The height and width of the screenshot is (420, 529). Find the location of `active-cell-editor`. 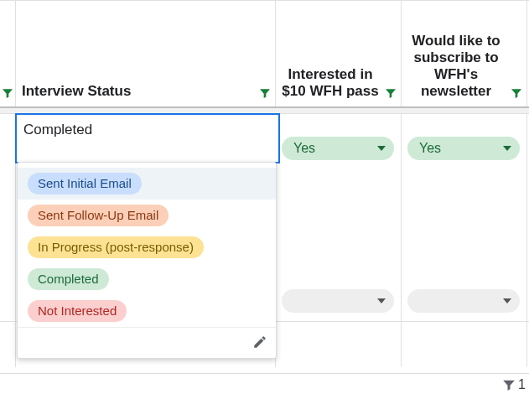

active-cell-editor is located at coordinates (148, 138).